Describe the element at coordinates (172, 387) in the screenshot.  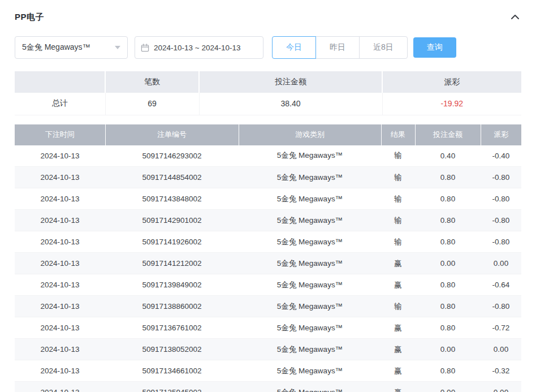
I see `cell-order-id: 50917135945002` at that location.